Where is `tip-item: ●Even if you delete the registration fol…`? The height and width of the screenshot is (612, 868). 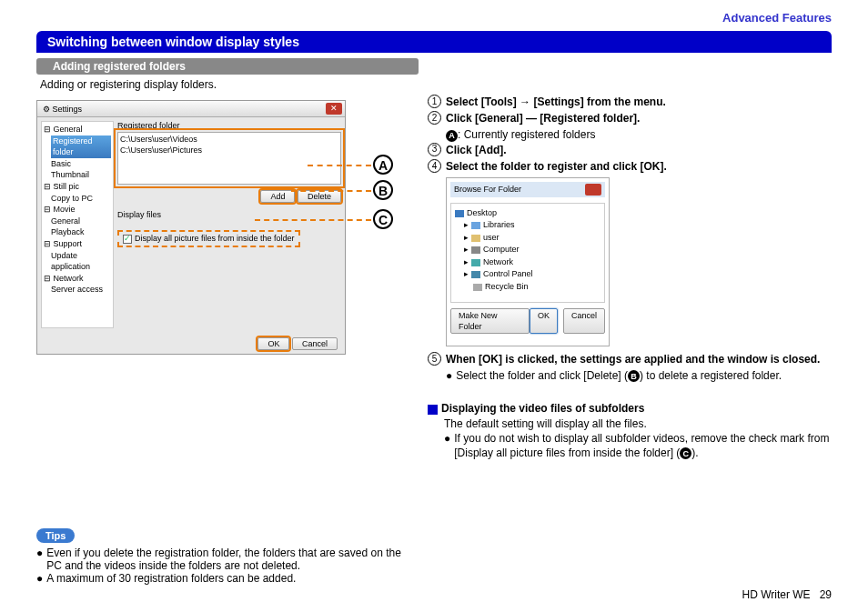 tip-item: ●Even if you delete the registration fol… is located at coordinates (227, 559).